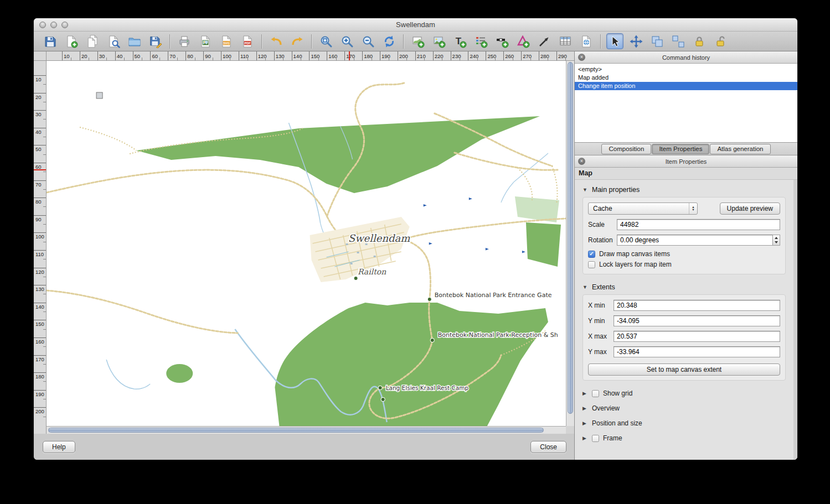  I want to click on add-label-icon, so click(460, 41).